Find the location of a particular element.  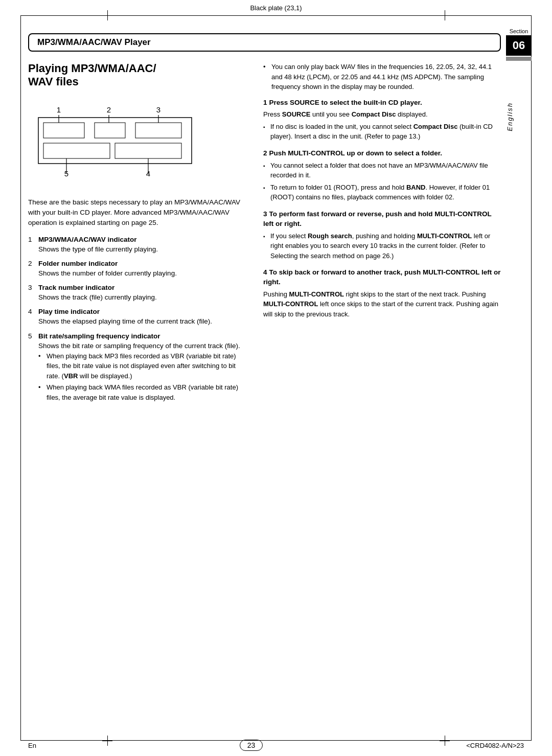

page-header: Black plate (23,1) is located at coordinates (276, 8).